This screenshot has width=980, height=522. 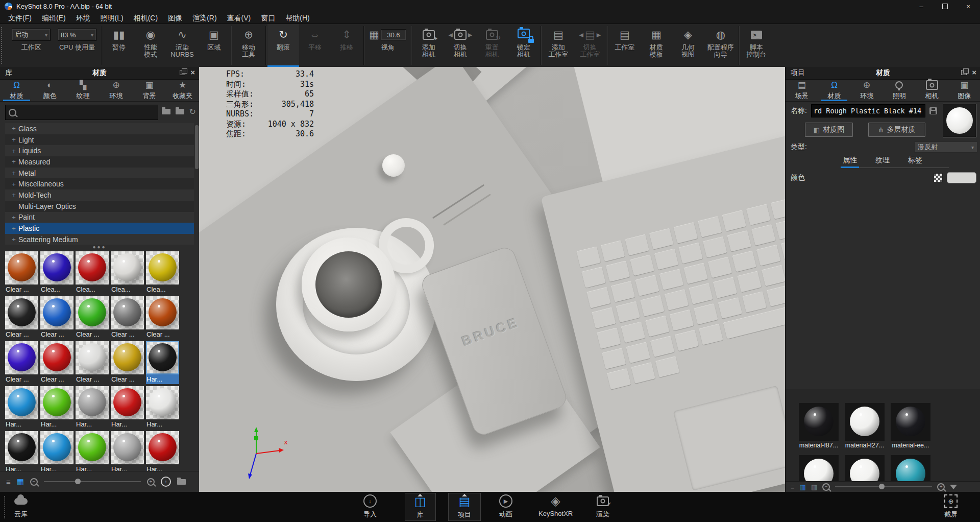 What do you see at coordinates (193, 111) in the screenshot?
I see `refresh-icon: ↻` at bounding box center [193, 111].